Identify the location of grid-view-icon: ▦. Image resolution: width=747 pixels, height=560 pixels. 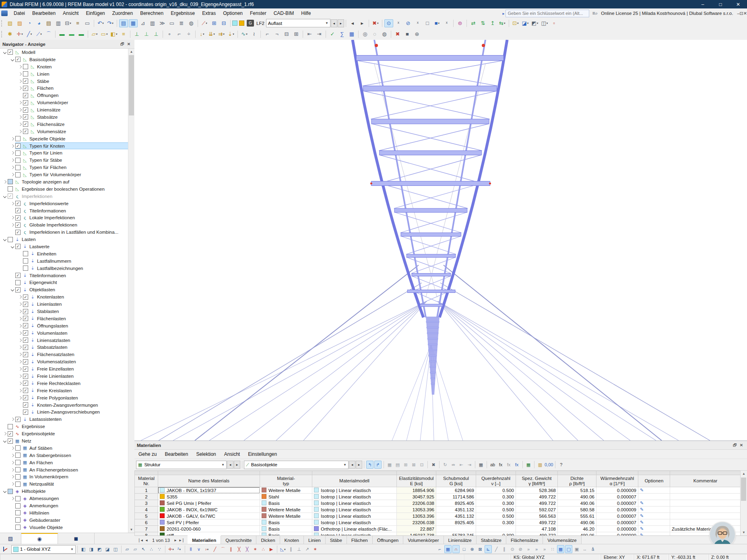
(133, 23).